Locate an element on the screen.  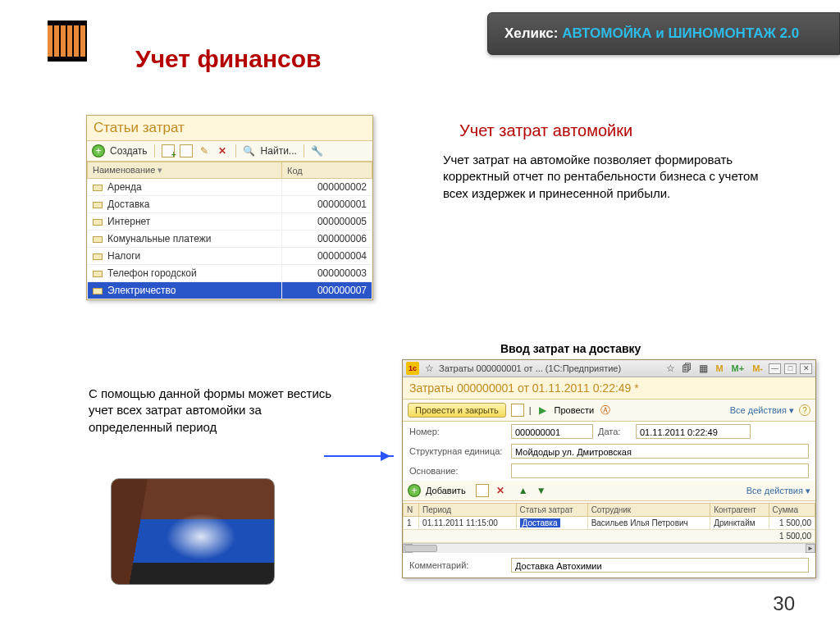
col-code: Код is located at coordinates (326, 171).